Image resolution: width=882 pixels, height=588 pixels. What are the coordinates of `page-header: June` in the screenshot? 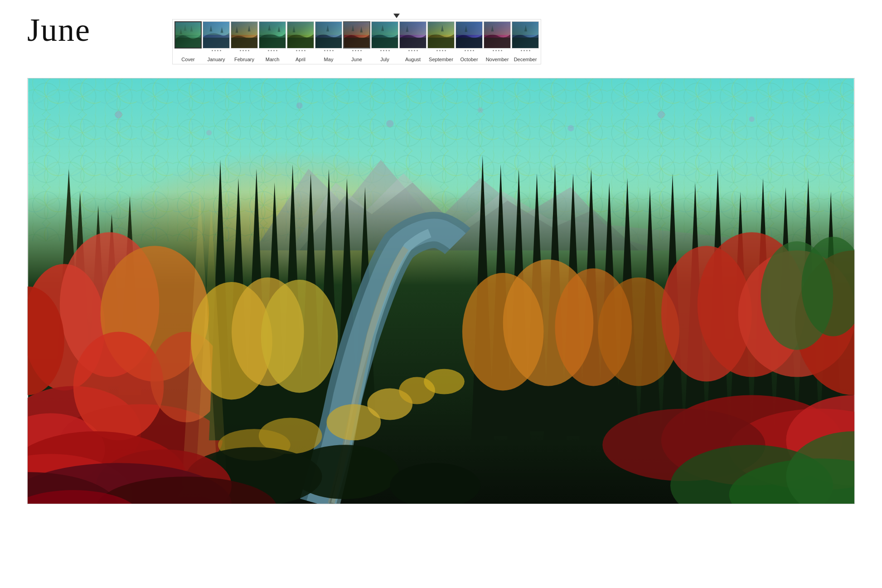 It's located at (441, 34).